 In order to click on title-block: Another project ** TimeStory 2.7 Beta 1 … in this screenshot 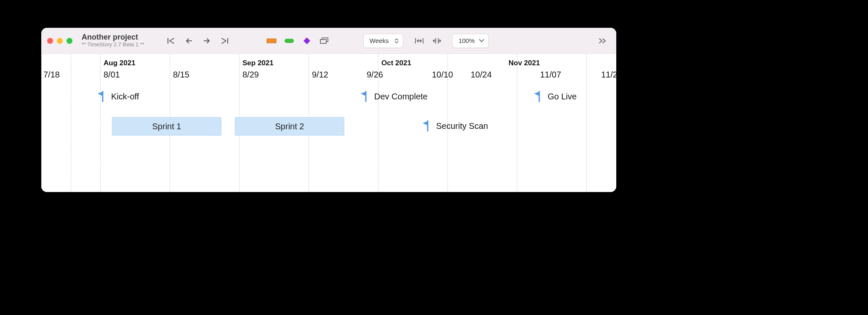, I will do `click(113, 40)`.